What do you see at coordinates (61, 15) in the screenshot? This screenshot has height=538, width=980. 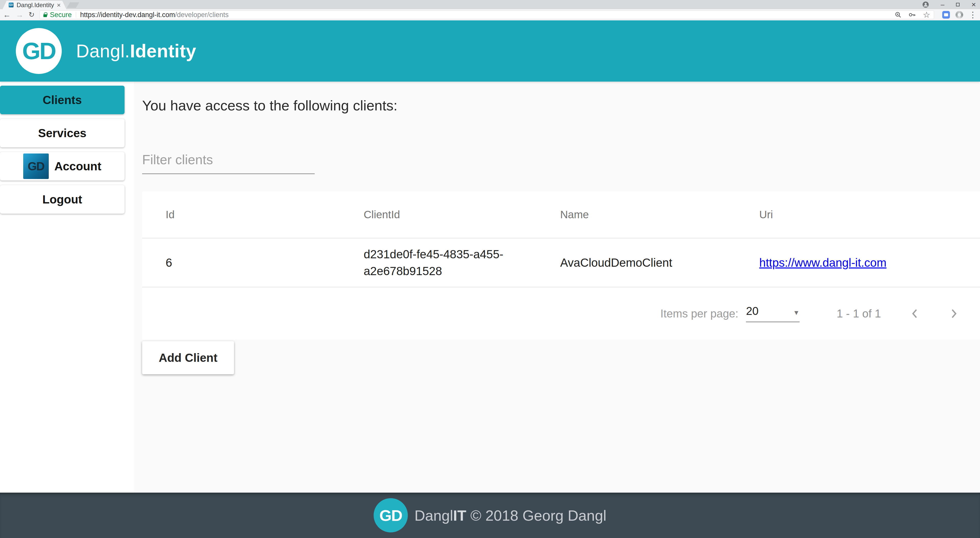 I see `secure-label: Secure` at bounding box center [61, 15].